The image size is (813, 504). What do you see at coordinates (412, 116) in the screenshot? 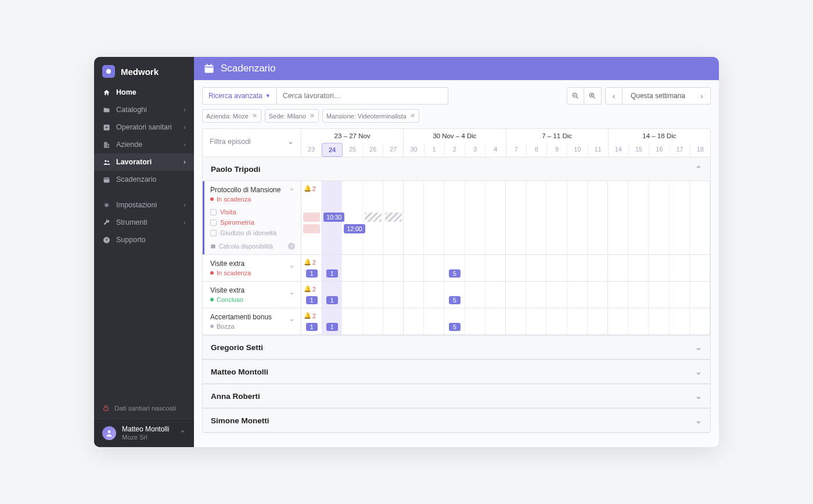
I see `remove-chip-icon: ✕` at bounding box center [412, 116].